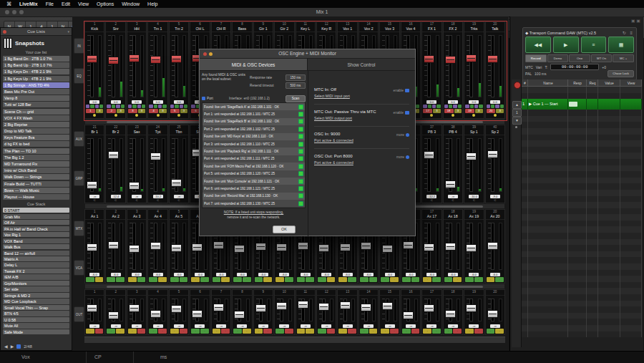  I want to click on enable-toggle, so click(407, 90).